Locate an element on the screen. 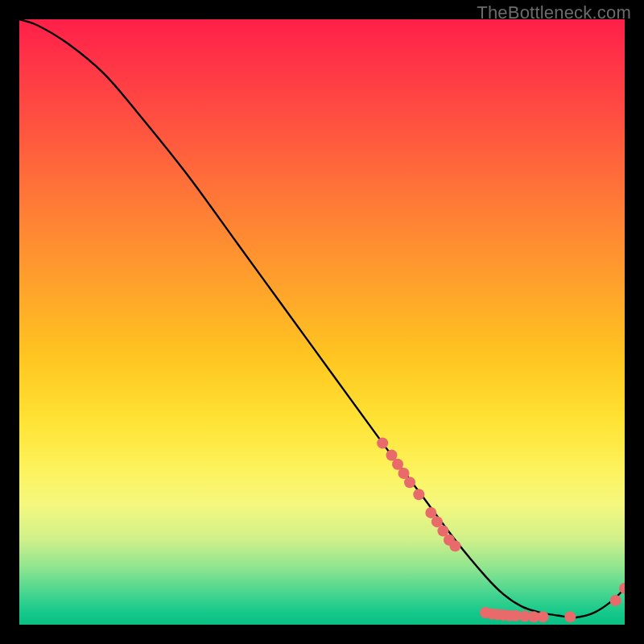 This screenshot has width=644, height=644. watermark-text: TheBottleneck.com is located at coordinates (554, 13).